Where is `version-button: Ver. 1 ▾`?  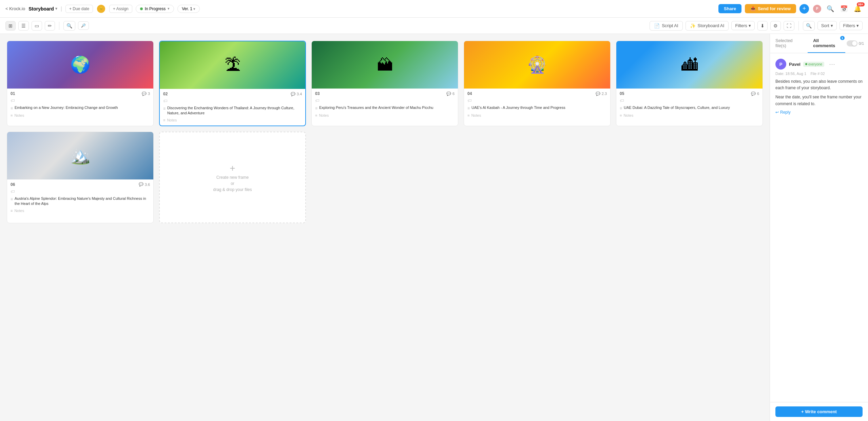 version-button: Ver. 1 ▾ is located at coordinates (189, 9).